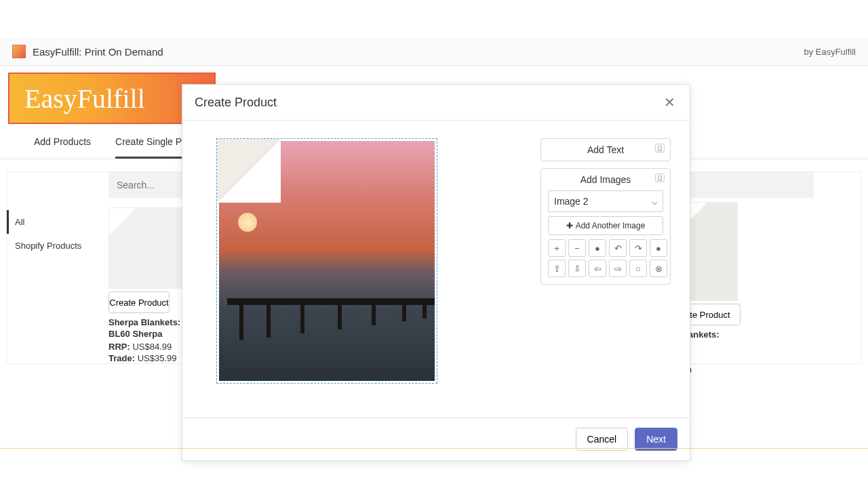 Image resolution: width=868 pixels, height=488 pixels. Describe the element at coordinates (606, 201) in the screenshot. I see `image-select: Image 2 ⌵` at that location.